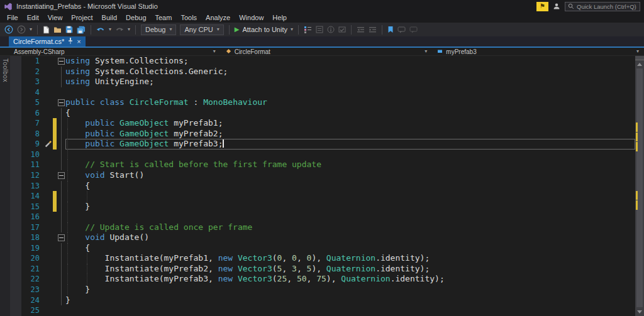 Image resolution: width=644 pixels, height=316 pixels. Describe the element at coordinates (414, 30) in the screenshot. I see `uncomment-icon` at that location.